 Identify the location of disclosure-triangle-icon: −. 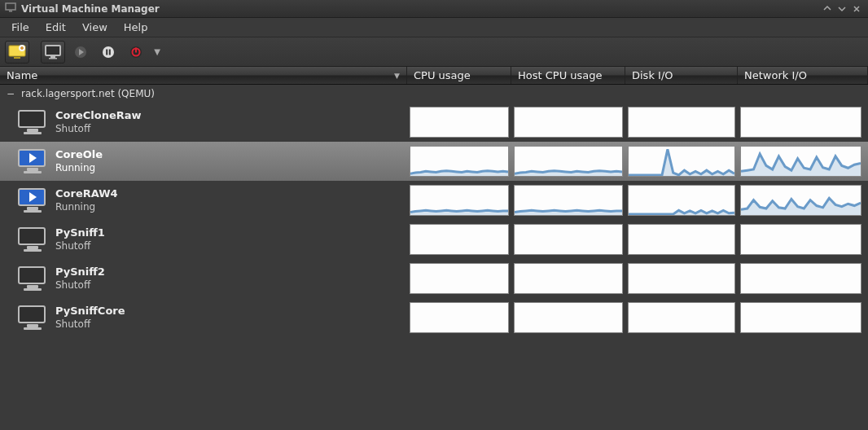
(11, 94).